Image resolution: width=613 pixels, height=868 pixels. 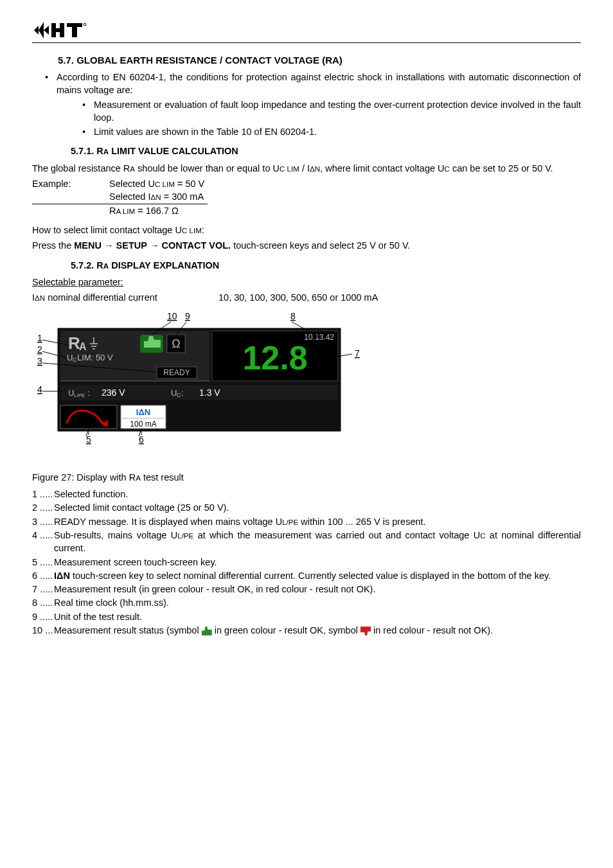 What do you see at coordinates (143, 412) in the screenshot?
I see `svg-text: IΔN` at bounding box center [143, 412].